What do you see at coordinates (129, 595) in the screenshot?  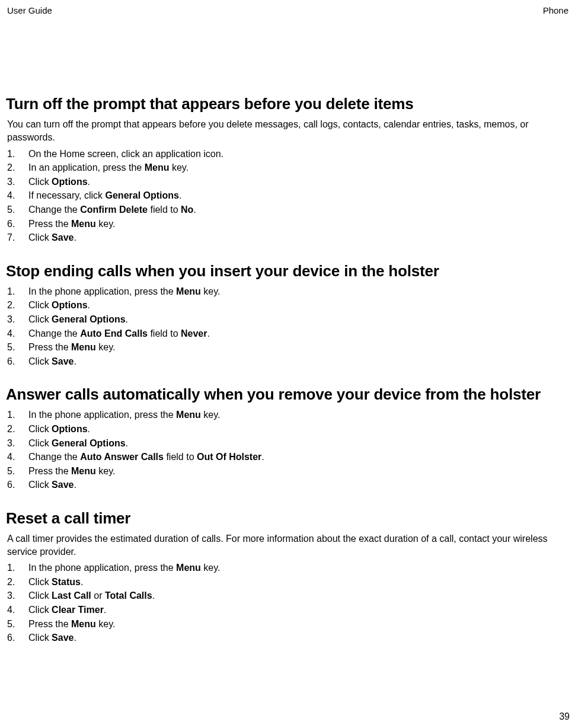 I see `step-bold-term: Total Calls` at bounding box center [129, 595].